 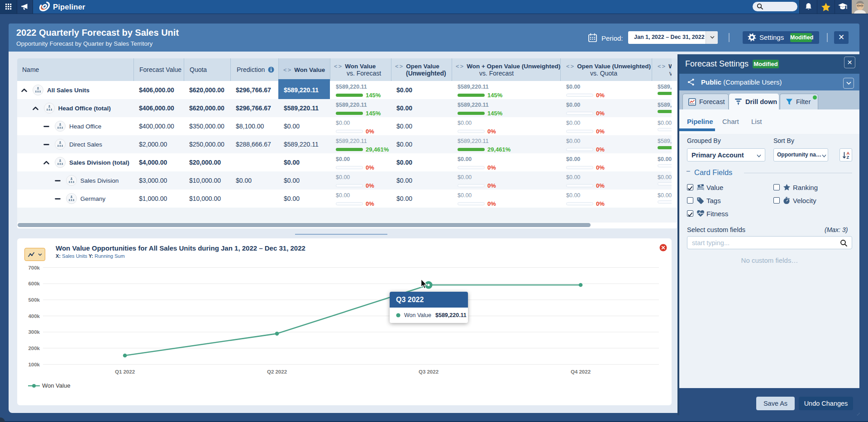 What do you see at coordinates (581, 372) in the screenshot?
I see `svg-text: Q4 2022` at bounding box center [581, 372].